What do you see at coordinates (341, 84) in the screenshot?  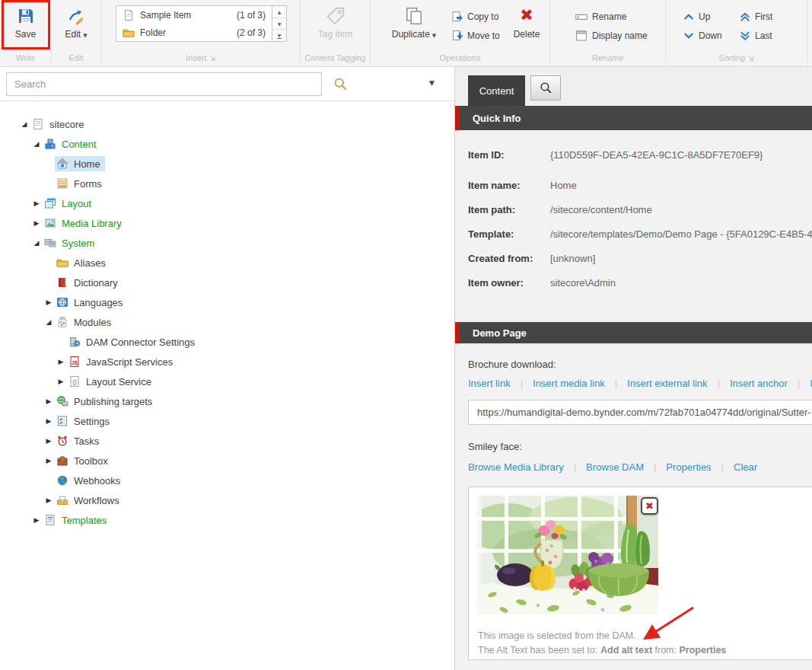 I see `search-icon` at bounding box center [341, 84].